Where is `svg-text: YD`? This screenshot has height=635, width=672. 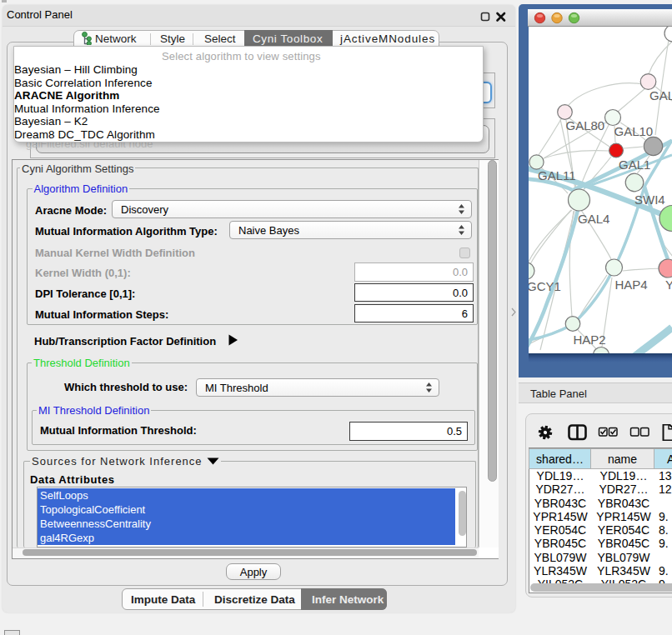 svg-text: YD is located at coordinates (669, 285).